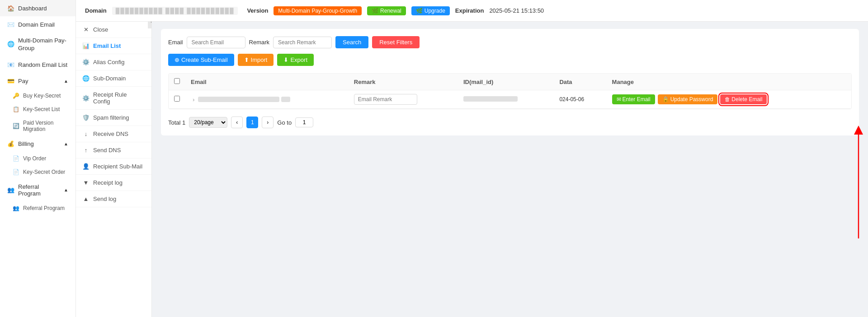 This screenshot has width=868, height=317. I want to click on referral2-icon: 👥, so click(16, 208).